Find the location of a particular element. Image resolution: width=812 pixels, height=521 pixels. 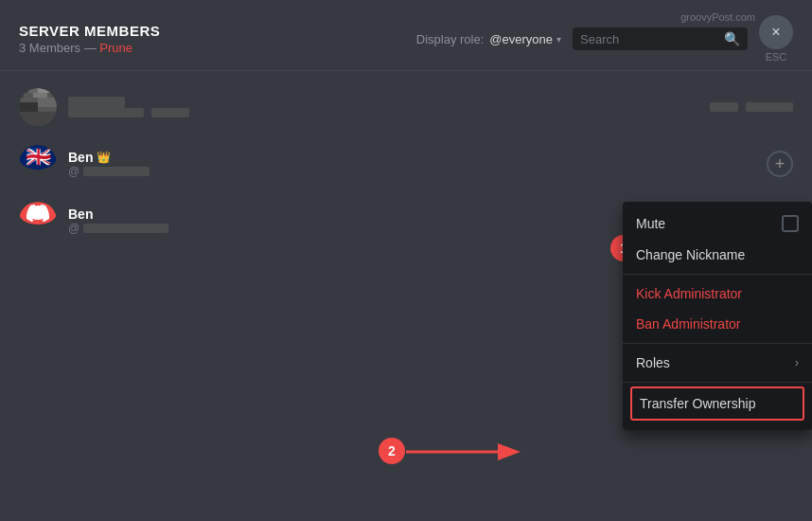

member-name: Ben 👑 is located at coordinates (412, 157).